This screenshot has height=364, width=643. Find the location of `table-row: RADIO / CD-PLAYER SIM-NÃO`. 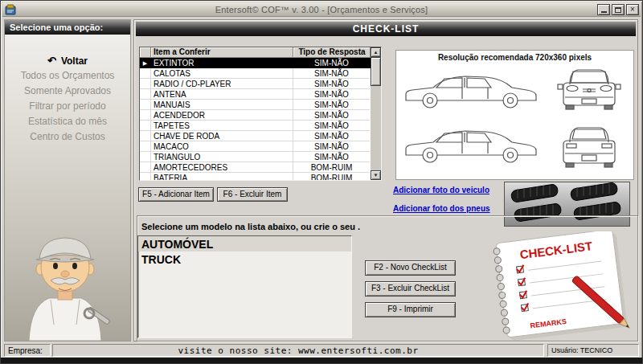

table-row: RADIO / CD-PLAYER SIM-NÃO is located at coordinates (256, 84).